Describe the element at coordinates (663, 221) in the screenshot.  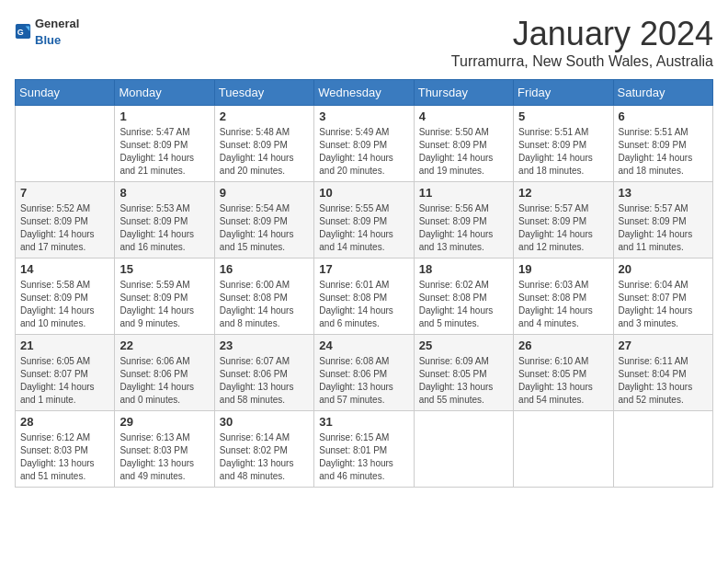
I see `calendar-cell: 13Sunrise: 5:57 AM Sunset: 8:09 PM Dayli…` at that location.